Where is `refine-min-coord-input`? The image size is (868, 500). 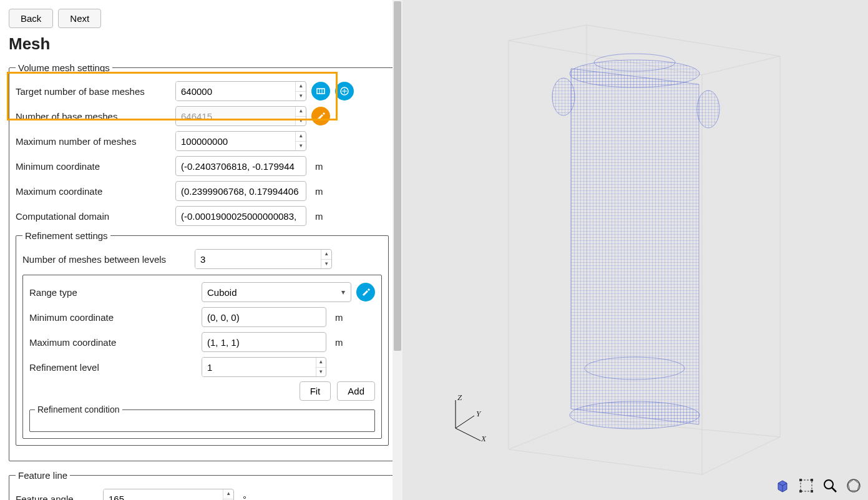 refine-min-coord-input is located at coordinates (264, 317).